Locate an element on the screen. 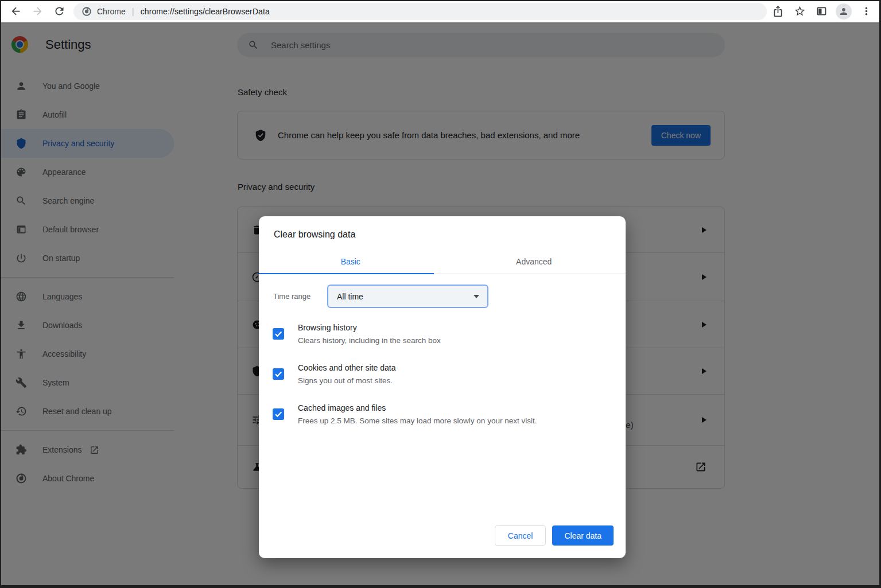 The height and width of the screenshot is (588, 881). cached-images-checkbox is located at coordinates (278, 414).